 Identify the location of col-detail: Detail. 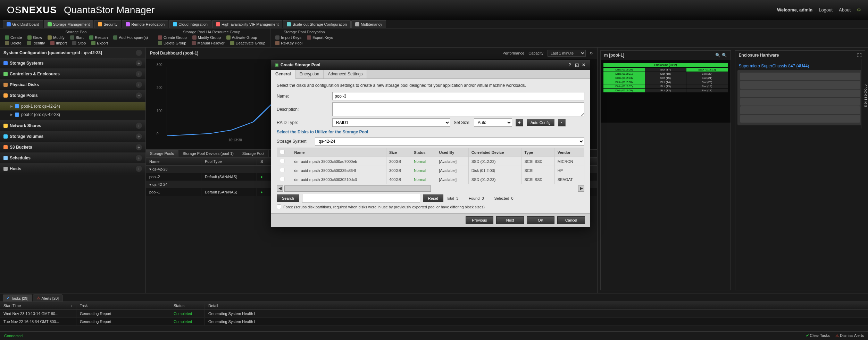
(536, 306).